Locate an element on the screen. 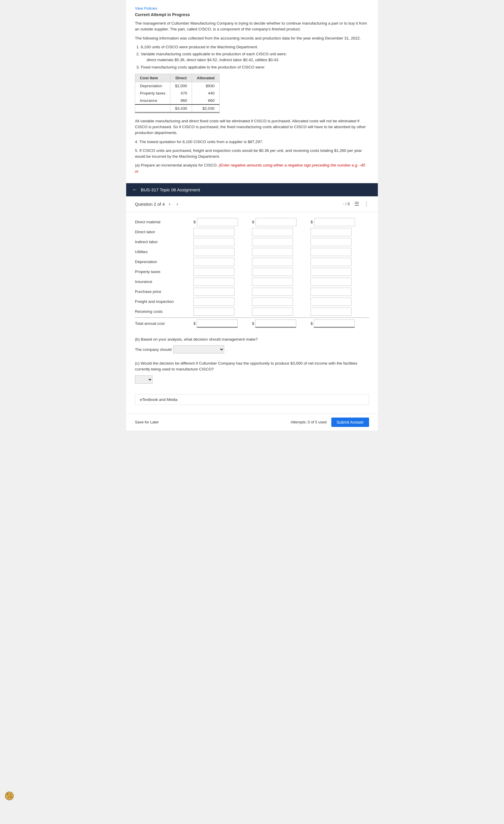 This screenshot has height=824, width=504. insurance-col2 is located at coordinates (273, 282).